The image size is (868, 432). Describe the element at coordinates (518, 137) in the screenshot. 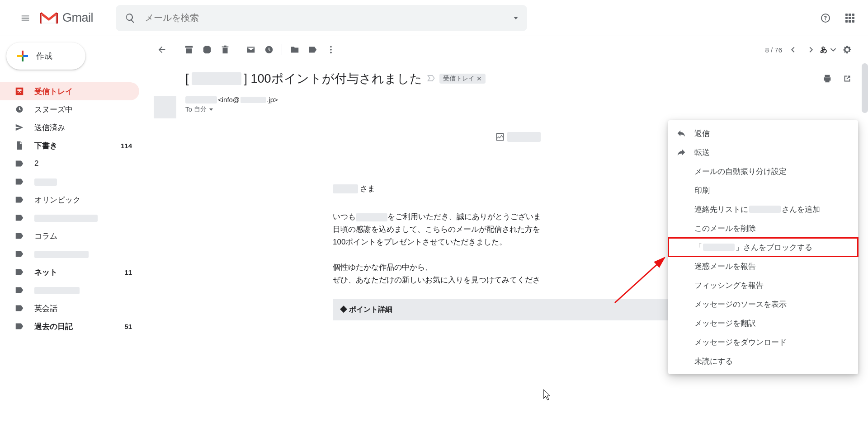

I see `broken-image` at that location.